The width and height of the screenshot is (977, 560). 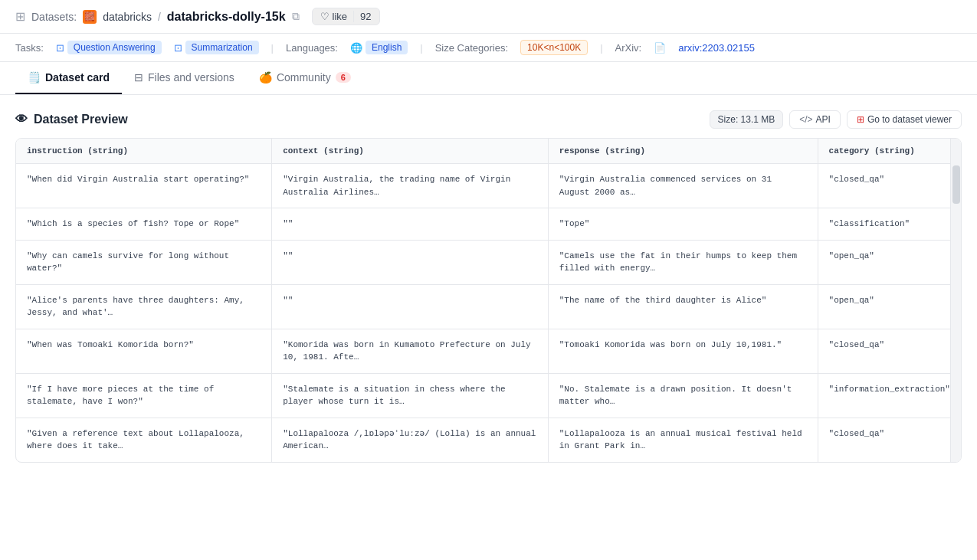 What do you see at coordinates (343, 77) in the screenshot?
I see `community-badge: 6` at bounding box center [343, 77].